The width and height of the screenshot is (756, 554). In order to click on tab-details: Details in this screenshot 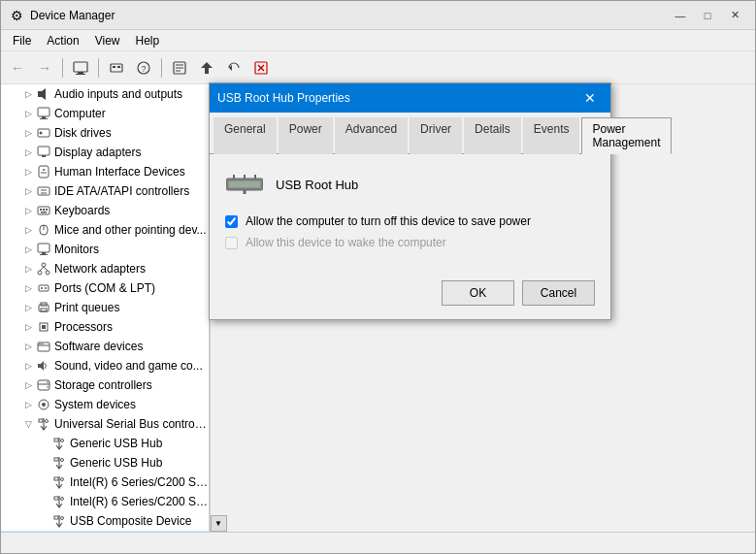, I will do `click(493, 136)`.